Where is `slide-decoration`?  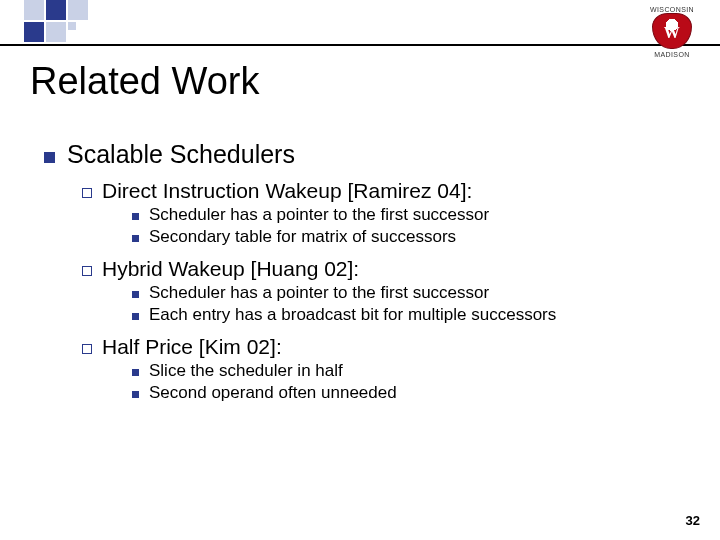
slide-decoration is located at coordinates (360, 23).